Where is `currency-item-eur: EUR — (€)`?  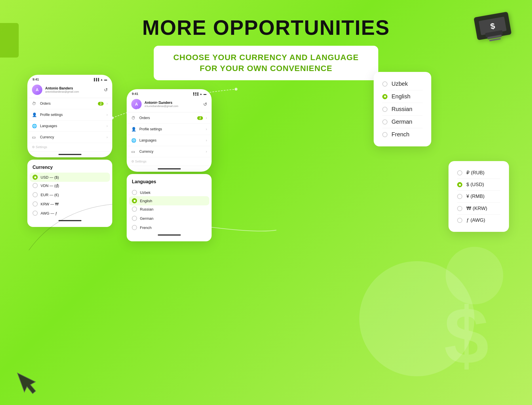 currency-item-eur: EUR — (€) is located at coordinates (70, 195).